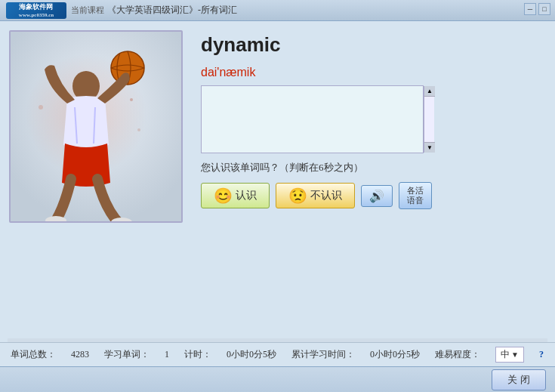 The height and width of the screenshot is (392, 555). Describe the element at coordinates (278, 354) in the screenshot. I see `status-bar: 单词总数：4283 学习单词：1 计时：0小时0分5秒 累计学习时间：0小时0分…` at that location.